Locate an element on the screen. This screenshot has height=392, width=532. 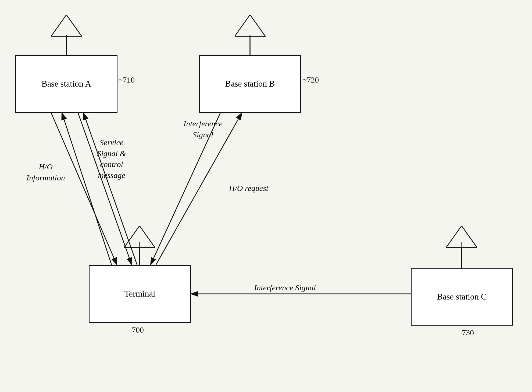
base-station-c-box: Base station C is located at coordinates (462, 297).